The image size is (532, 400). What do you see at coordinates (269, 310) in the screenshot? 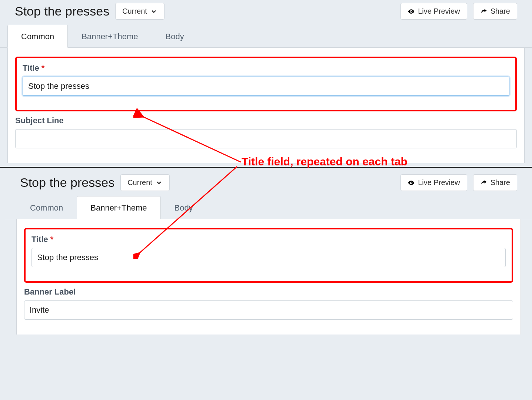
I see `banner-label-input` at bounding box center [269, 310].